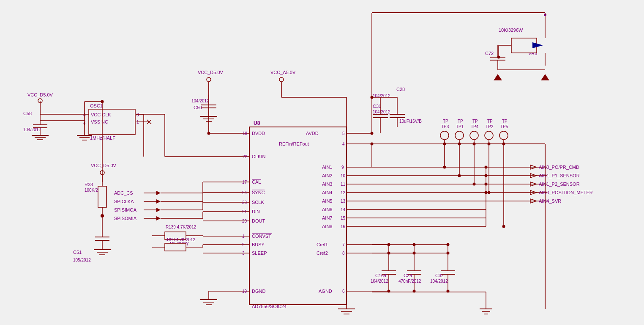 This screenshot has width=644, height=325. Describe the element at coordinates (312, 133) in the screenshot. I see `svg-text: AVDD` at that location.